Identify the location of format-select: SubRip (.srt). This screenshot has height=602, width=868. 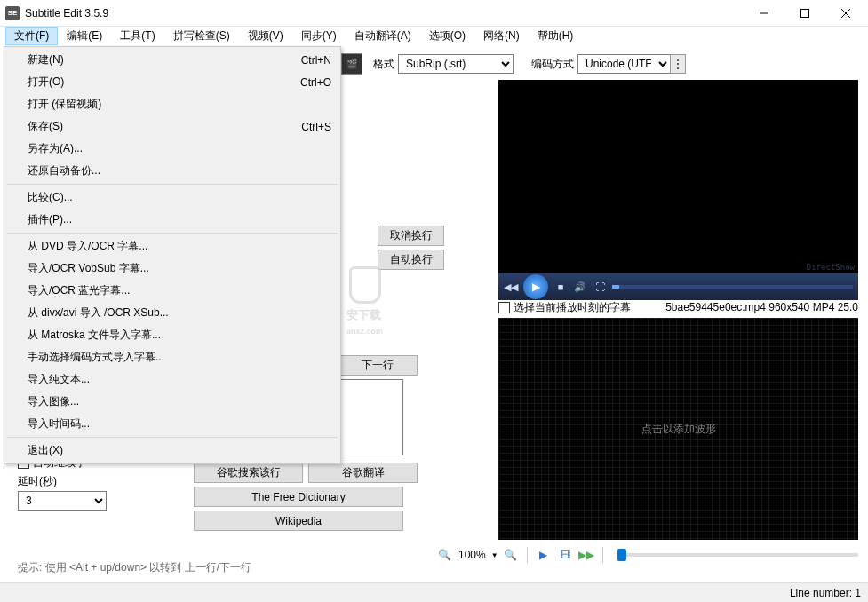
(456, 64).